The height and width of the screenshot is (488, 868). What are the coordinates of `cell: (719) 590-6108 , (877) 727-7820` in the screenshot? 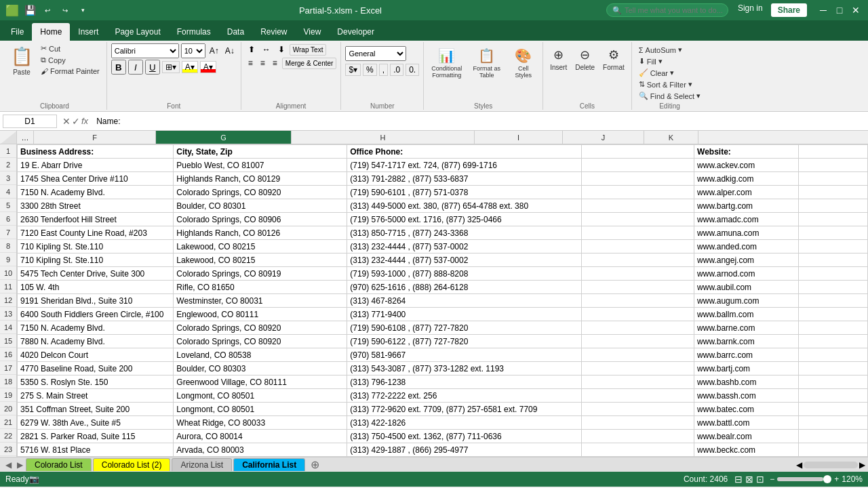 It's located at (464, 328).